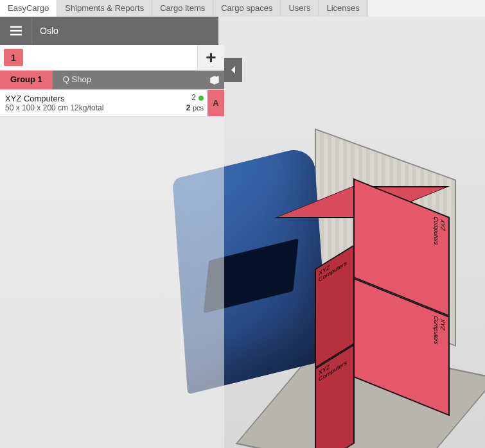 This screenshot has height=448, width=485. Describe the element at coordinates (195, 103) in the screenshot. I see `item-counts: 2 2 pcs` at that location.